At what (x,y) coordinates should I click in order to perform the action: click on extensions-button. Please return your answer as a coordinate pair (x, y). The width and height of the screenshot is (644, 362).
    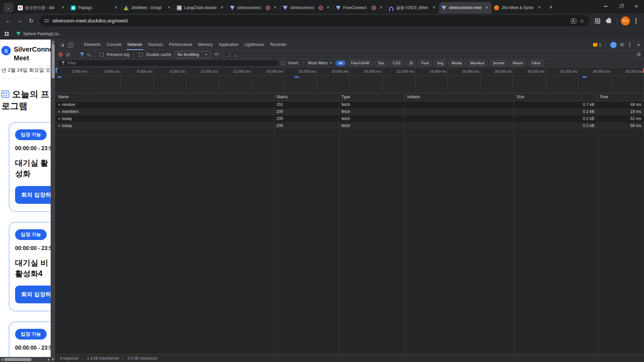
    Looking at the image, I should click on (609, 21).